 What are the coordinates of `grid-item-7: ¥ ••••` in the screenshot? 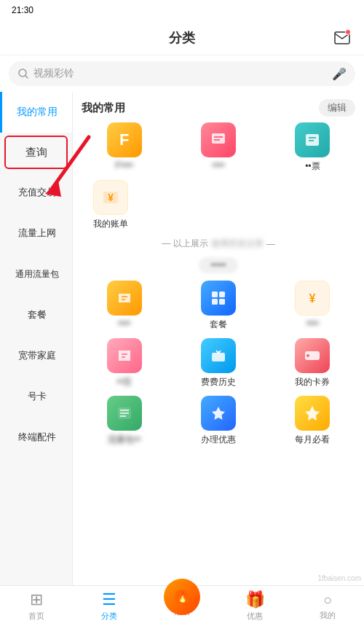 It's located at (313, 306).